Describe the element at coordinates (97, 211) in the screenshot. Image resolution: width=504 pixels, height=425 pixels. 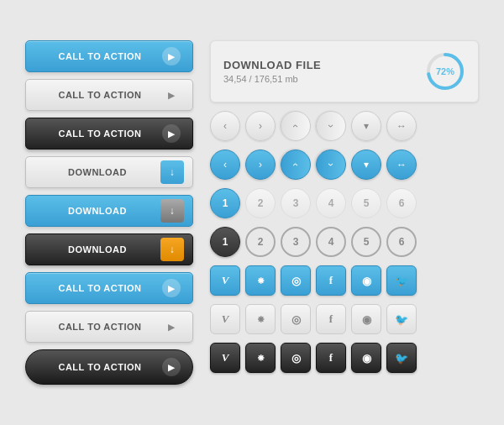
I see `download-button-2-label: DOWNLOAD` at that location.